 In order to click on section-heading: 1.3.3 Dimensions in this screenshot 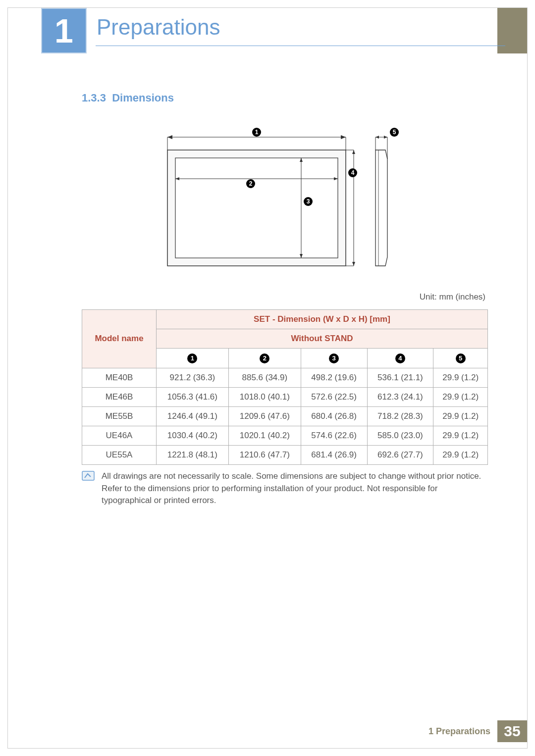, I will do `click(128, 98)`.